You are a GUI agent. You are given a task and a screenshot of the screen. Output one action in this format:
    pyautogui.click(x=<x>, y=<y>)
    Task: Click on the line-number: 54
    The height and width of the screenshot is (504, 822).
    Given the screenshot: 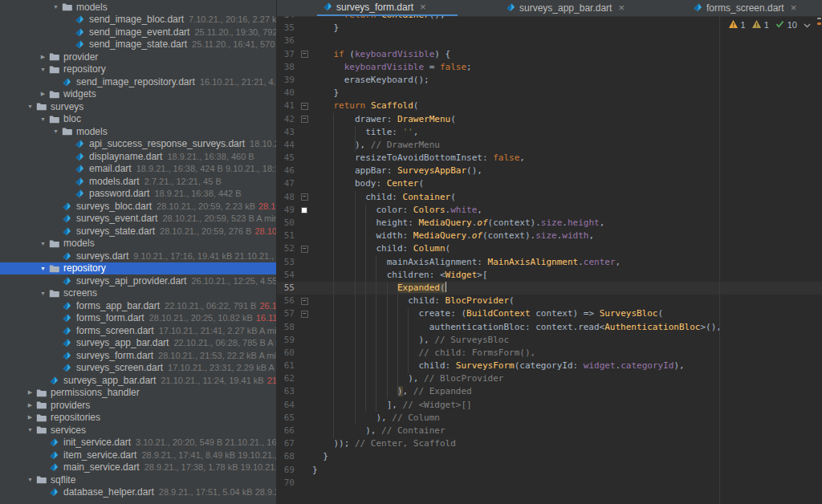 What is the action you would take?
    pyautogui.click(x=288, y=275)
    